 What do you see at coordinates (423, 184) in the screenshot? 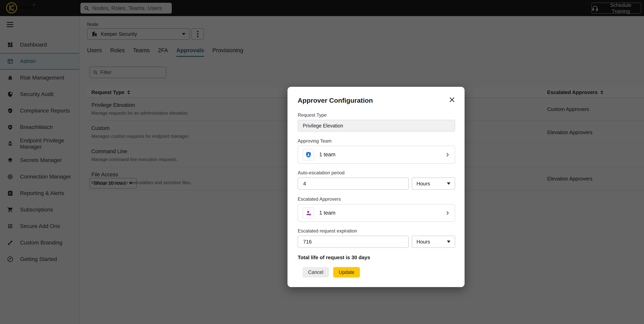
I see `auto-escalation-unit-value: Hours` at bounding box center [423, 184].